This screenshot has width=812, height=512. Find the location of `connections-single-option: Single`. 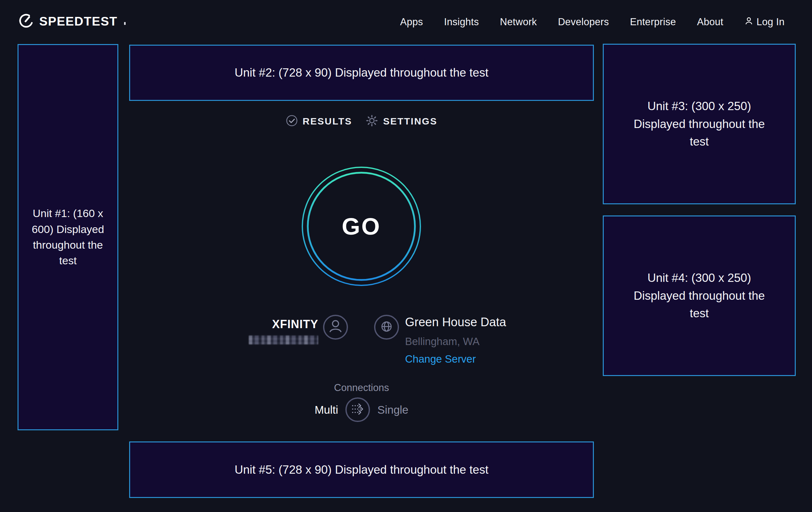

connections-single-option: Single is located at coordinates (393, 410).